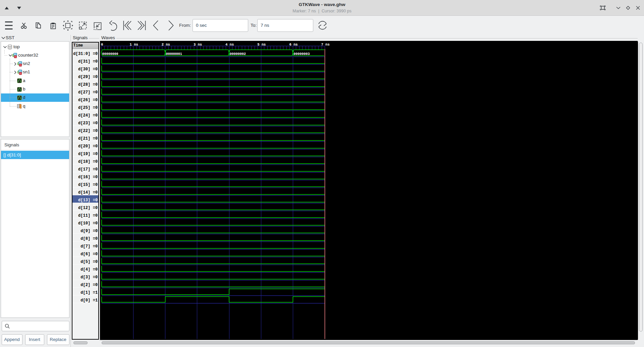 This screenshot has width=644, height=347. I want to click on svg-text: 00000003, so click(302, 54).